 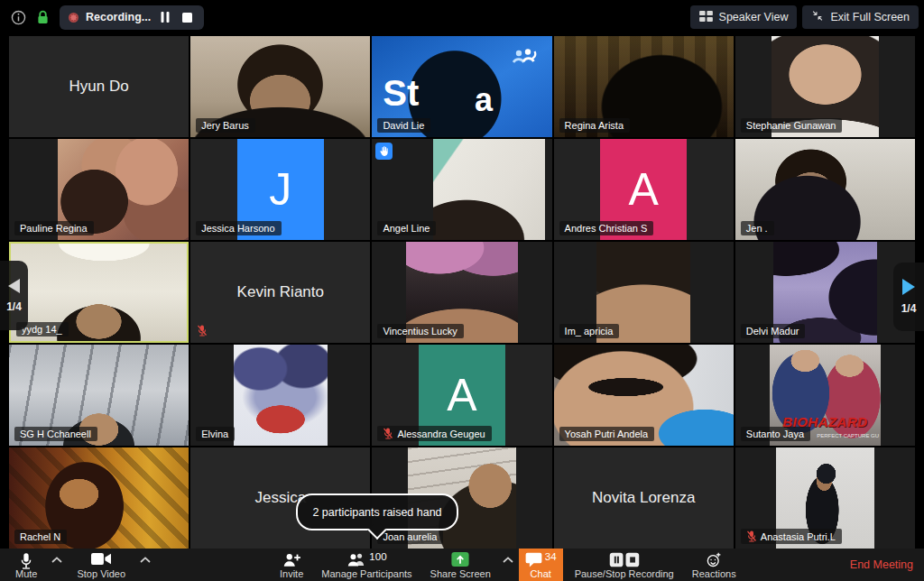 What do you see at coordinates (56, 434) in the screenshot?
I see `participant-name-label: SG H Cchaneell` at bounding box center [56, 434].